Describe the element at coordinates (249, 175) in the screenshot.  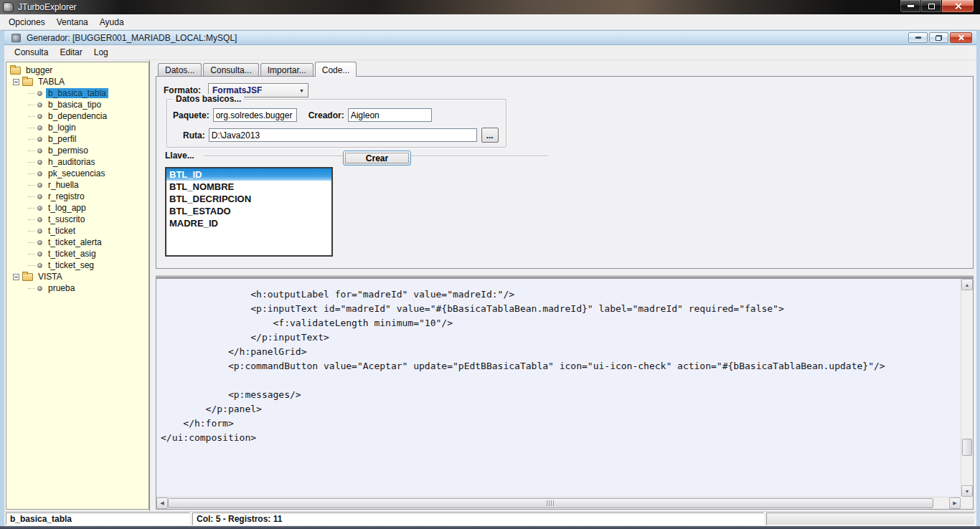
I see `list-item: BTL_ID` at that location.